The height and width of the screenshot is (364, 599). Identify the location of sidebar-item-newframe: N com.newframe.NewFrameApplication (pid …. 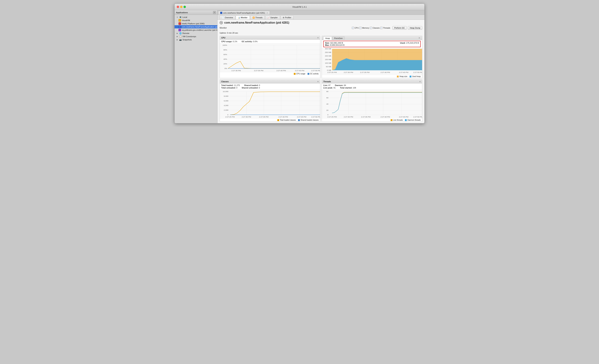
(196, 27).